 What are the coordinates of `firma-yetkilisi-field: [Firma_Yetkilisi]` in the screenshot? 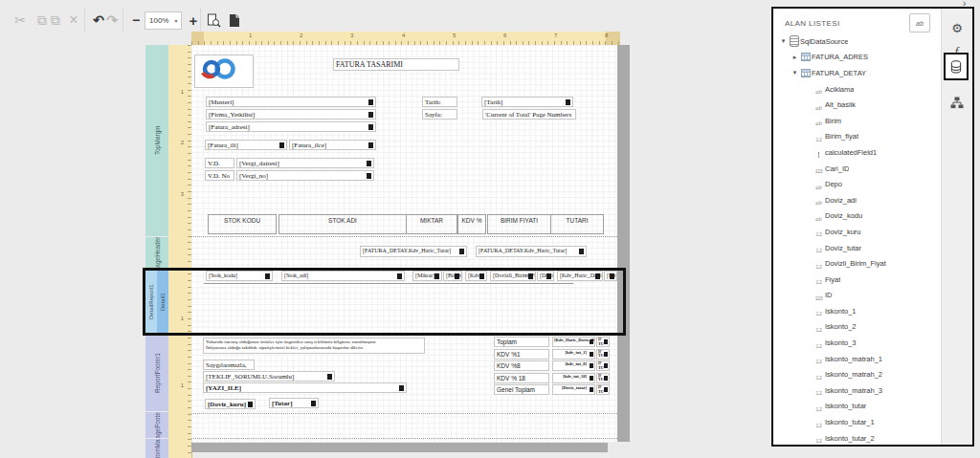 It's located at (291, 115).